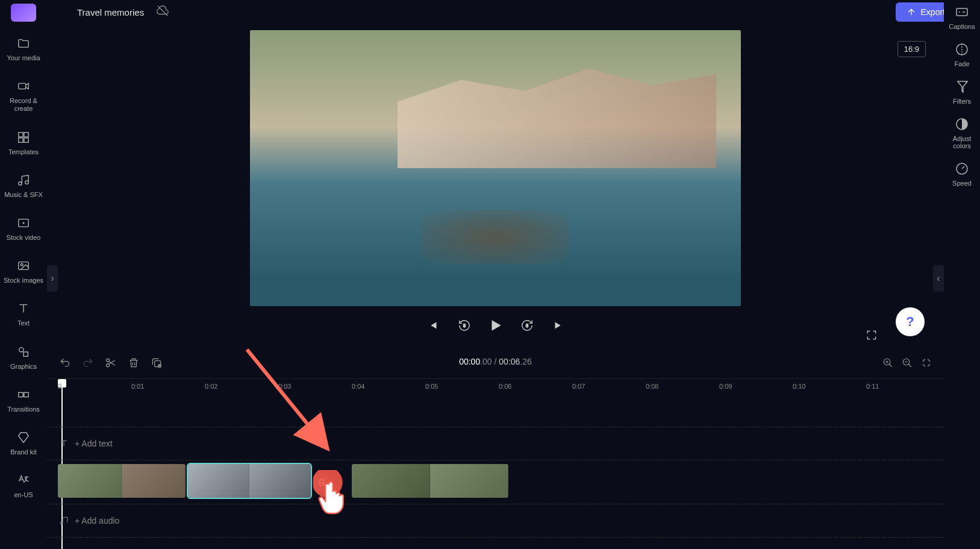  Describe the element at coordinates (962, 87) in the screenshot. I see `filters-icon` at that location.